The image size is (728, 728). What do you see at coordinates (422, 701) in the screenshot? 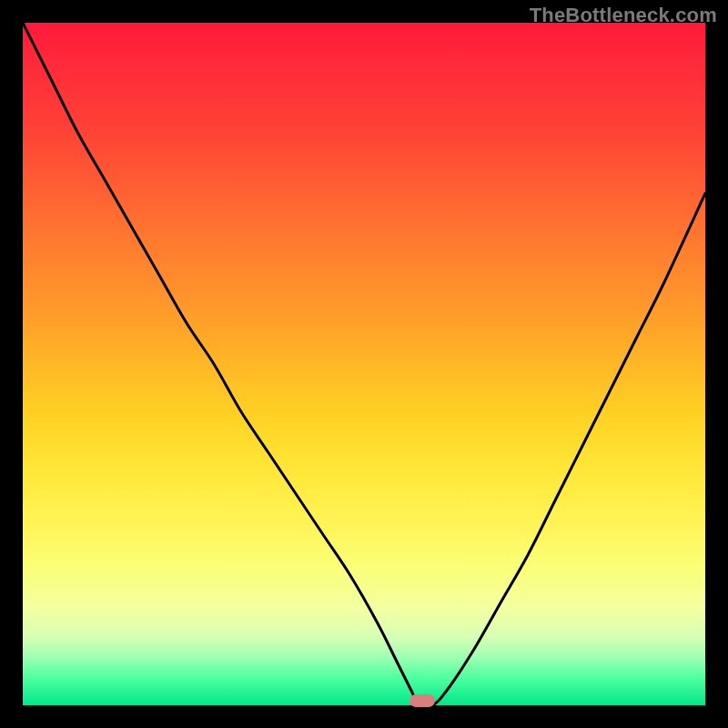
I see `optimal-marker` at bounding box center [422, 701].